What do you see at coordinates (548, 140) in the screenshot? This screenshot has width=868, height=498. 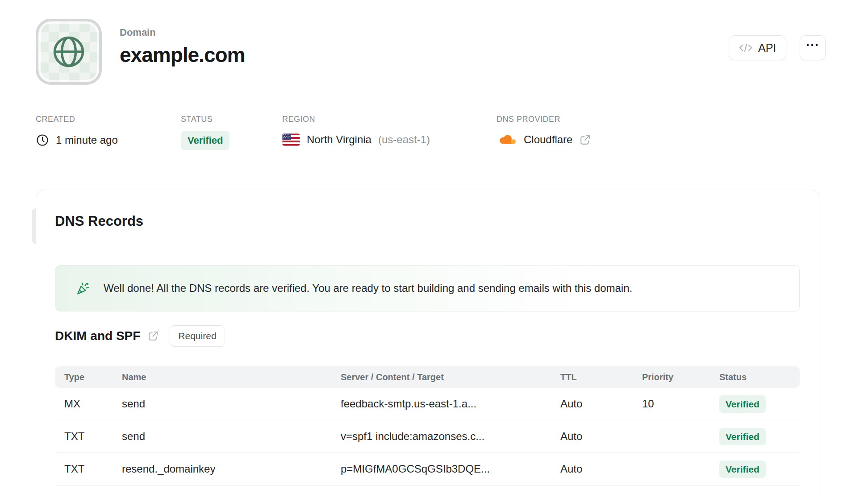 I see `dns-provider-value: Cloudflare` at bounding box center [548, 140].